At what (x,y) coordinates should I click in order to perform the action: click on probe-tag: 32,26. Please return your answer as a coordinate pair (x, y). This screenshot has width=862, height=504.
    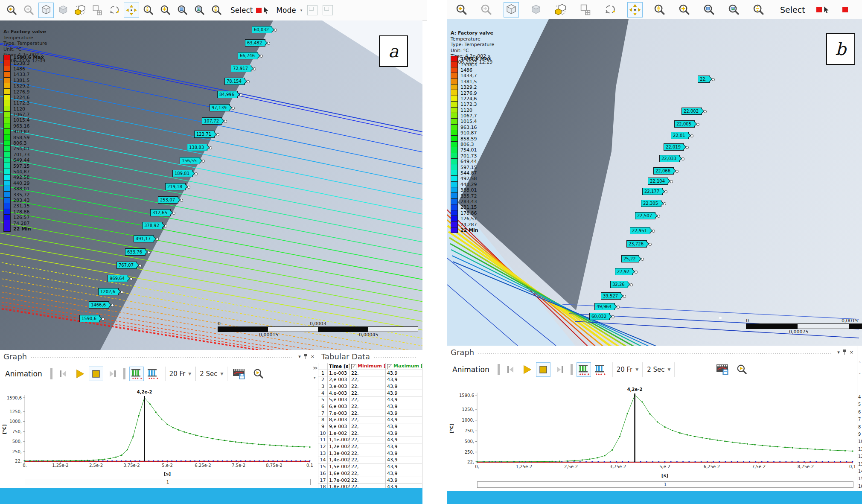
    Looking at the image, I should click on (619, 284).